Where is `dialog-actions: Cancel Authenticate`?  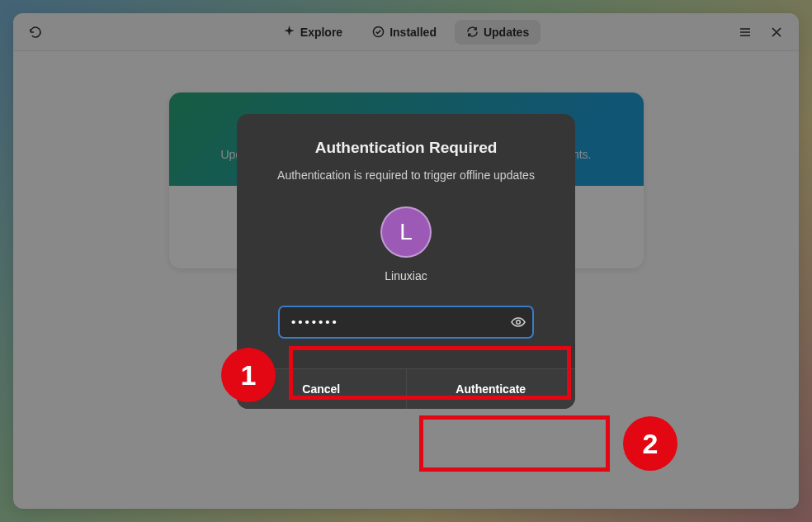
dialog-actions: Cancel Authenticate is located at coordinates (406, 388).